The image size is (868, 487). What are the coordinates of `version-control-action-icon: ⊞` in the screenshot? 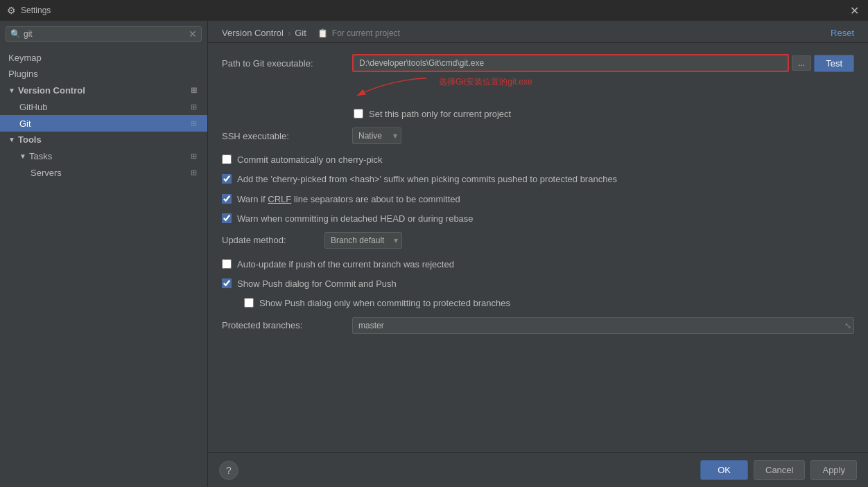 It's located at (193, 90).